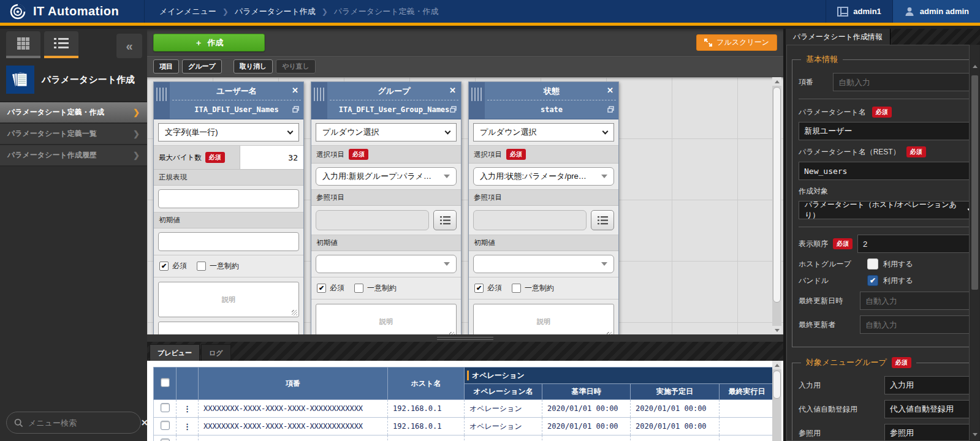 The width and height of the screenshot is (980, 441). I want to click on sidebar-tab-menu-list, so click(61, 45).